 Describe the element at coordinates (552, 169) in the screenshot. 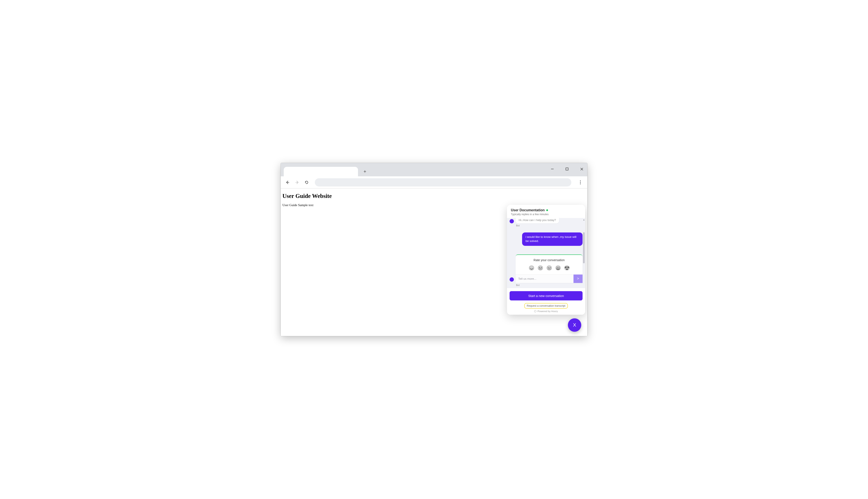

I see `minimize-button` at that location.